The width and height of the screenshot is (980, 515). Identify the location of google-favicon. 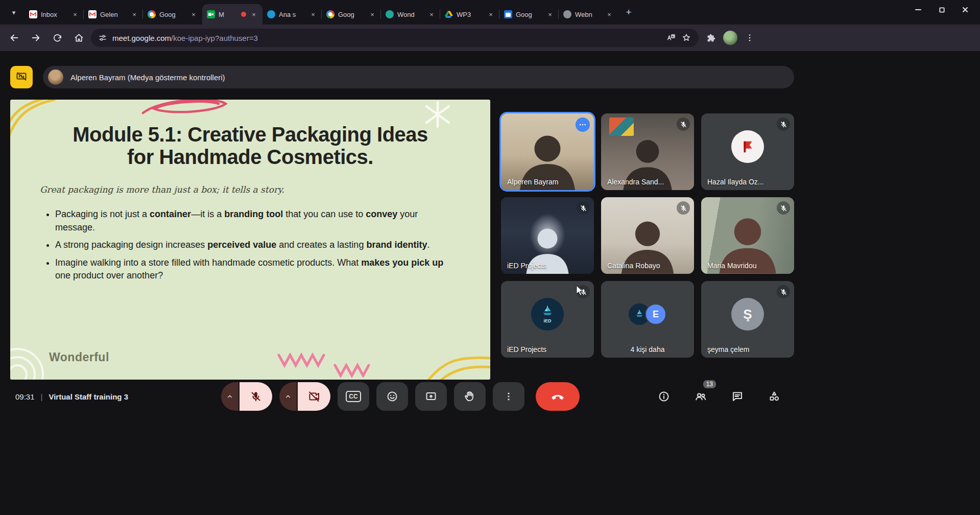
(330, 14).